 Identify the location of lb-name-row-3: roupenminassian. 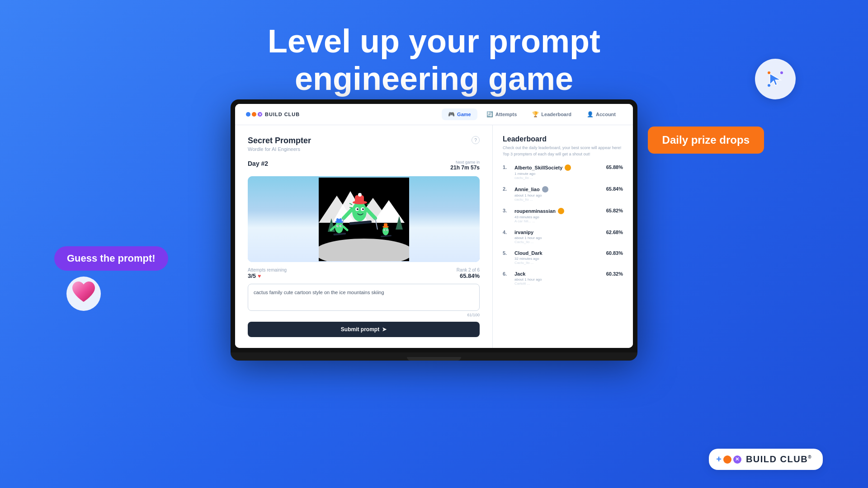
(556, 211).